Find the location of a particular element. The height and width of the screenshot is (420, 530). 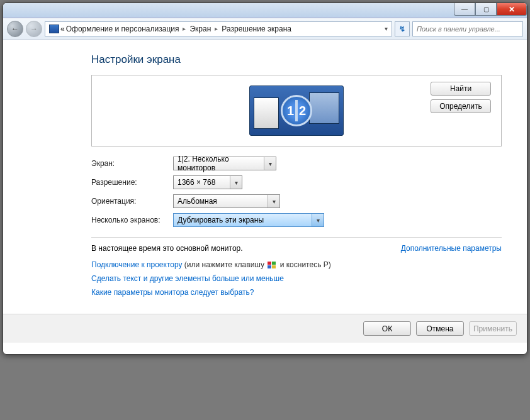

back-button: ← is located at coordinates (15, 29).